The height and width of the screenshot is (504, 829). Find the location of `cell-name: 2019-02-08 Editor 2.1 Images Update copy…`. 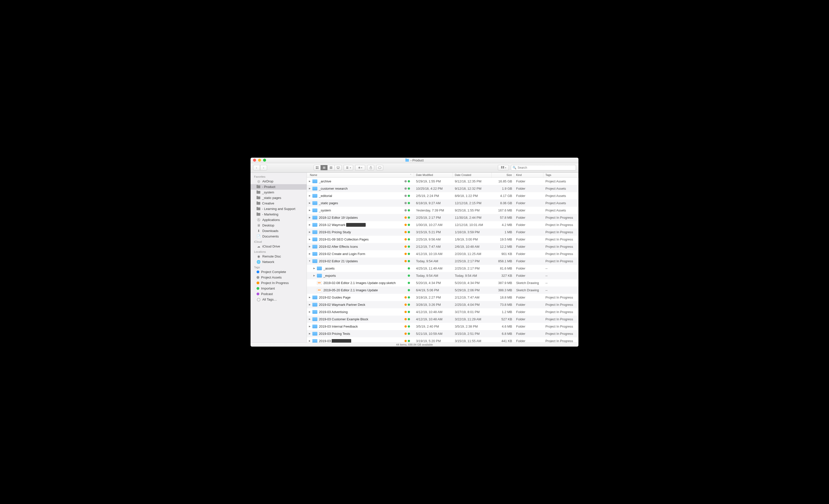

cell-name: 2019-02-08 Editor 2.1 Images Update copy… is located at coordinates (361, 283).